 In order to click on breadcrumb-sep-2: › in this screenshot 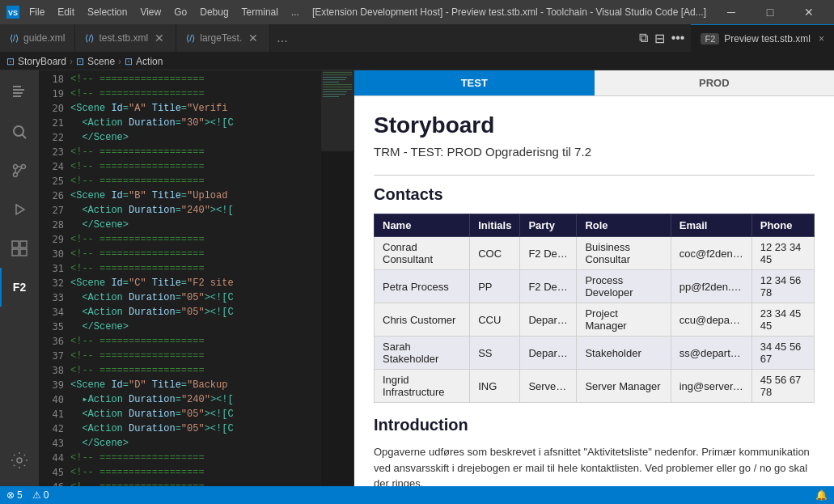, I will do `click(120, 61)`.